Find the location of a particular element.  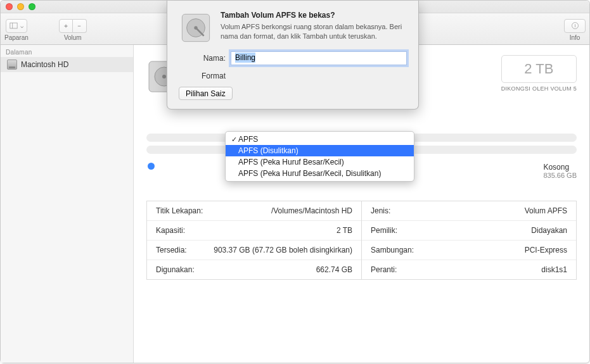

sidebar-item-label: Macintosh HD is located at coordinates (44, 65).